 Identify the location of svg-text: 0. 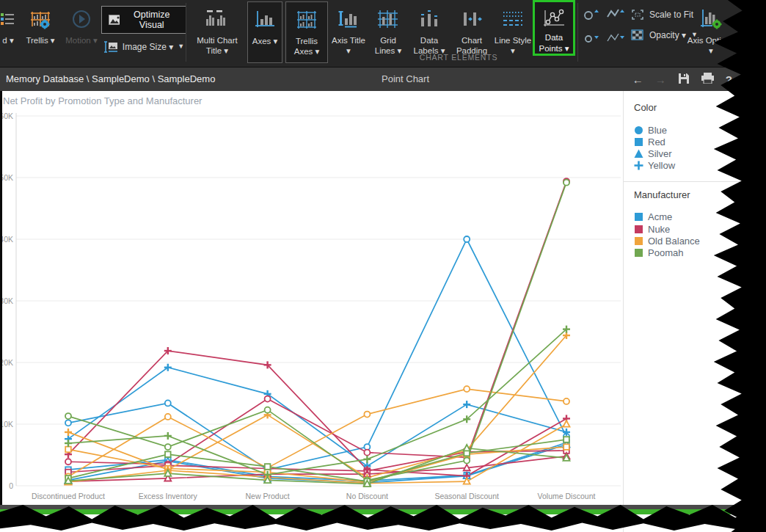
(11, 486).